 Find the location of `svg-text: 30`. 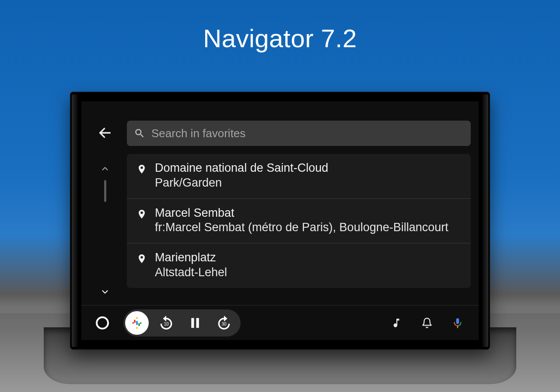

svg-text: 30 is located at coordinates (224, 323).